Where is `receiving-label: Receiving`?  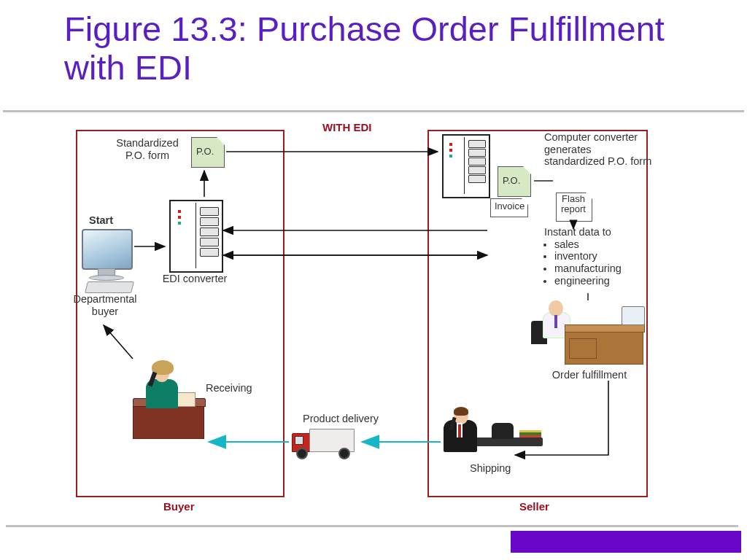 receiving-label: Receiving is located at coordinates (229, 388).